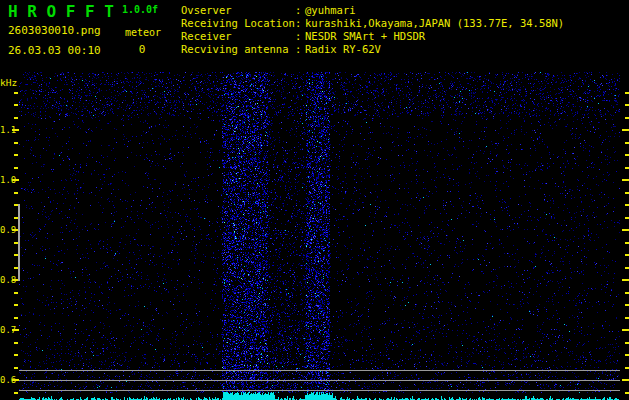 The height and width of the screenshot is (400, 629). I want to click on info-row-observer: Ovserver:@yuhmari, so click(372, 10).